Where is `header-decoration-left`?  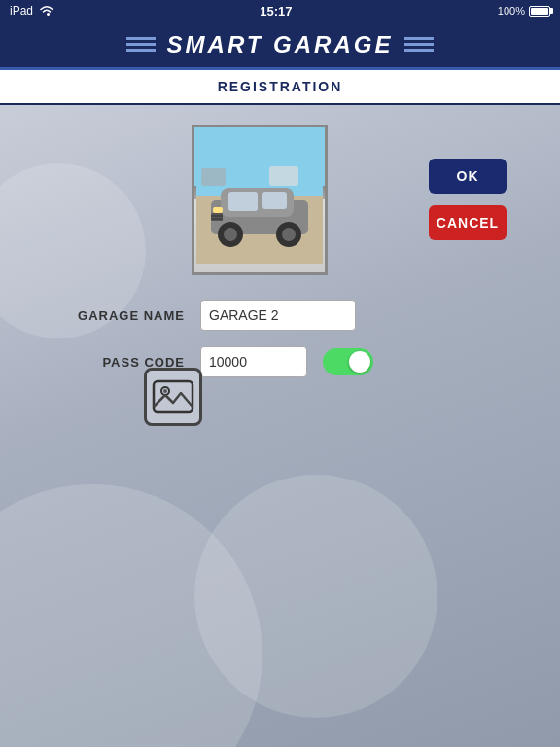 header-decoration-left is located at coordinates (141, 45).